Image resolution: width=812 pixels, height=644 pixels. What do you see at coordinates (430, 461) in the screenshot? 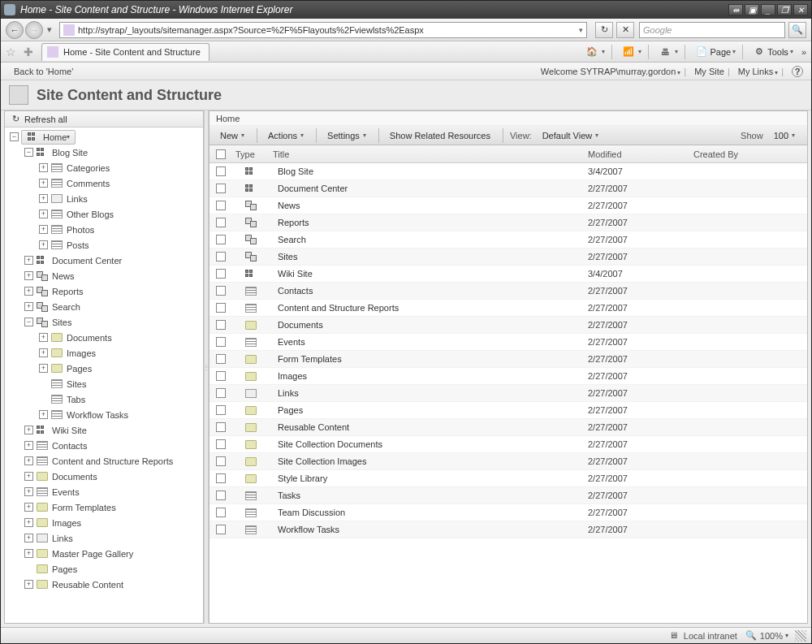
I see `row-title: Site Collection Images` at bounding box center [430, 461].